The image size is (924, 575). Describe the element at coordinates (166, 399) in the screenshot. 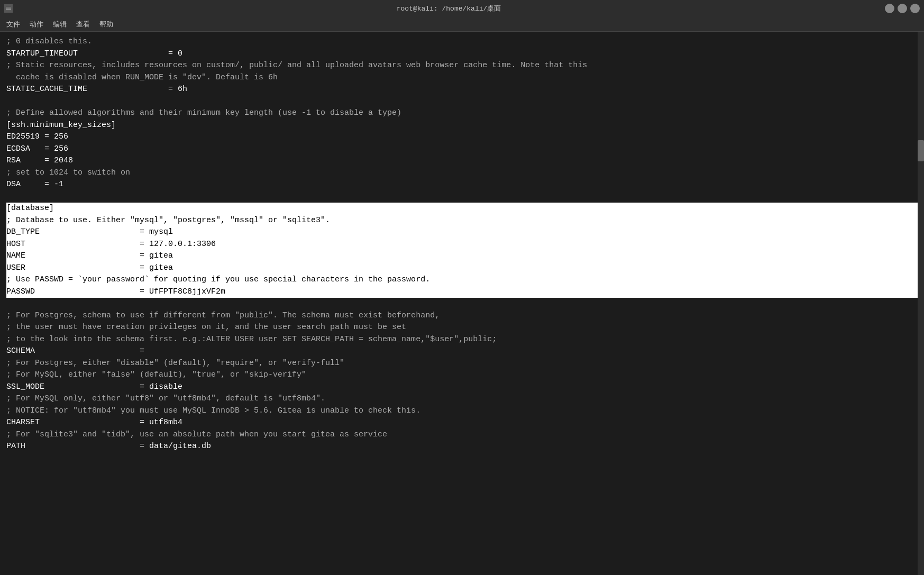

I see `line-charset-comment1: ; For MySQL only, either "utf8" or "utf8…` at that location.